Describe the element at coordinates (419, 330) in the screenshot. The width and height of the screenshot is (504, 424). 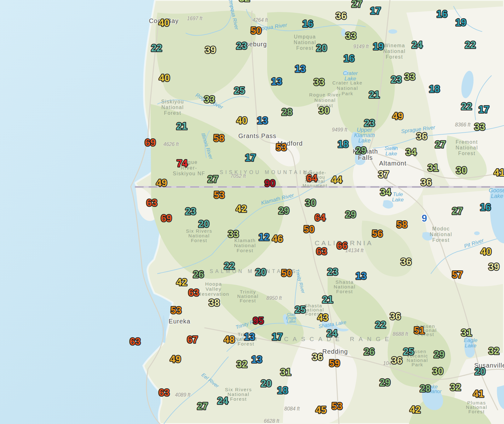
I see `station-value-51: 51` at that location.